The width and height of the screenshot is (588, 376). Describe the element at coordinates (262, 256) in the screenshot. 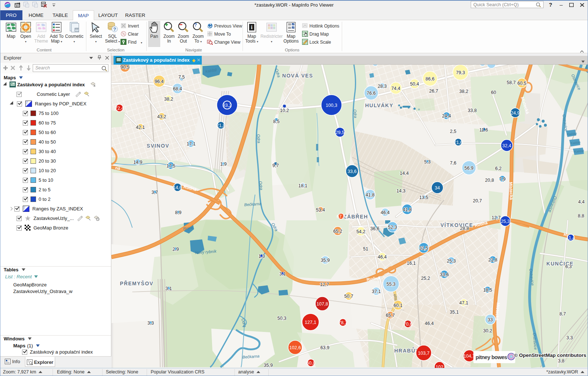

I see `svg-text: 1,3` at that location.